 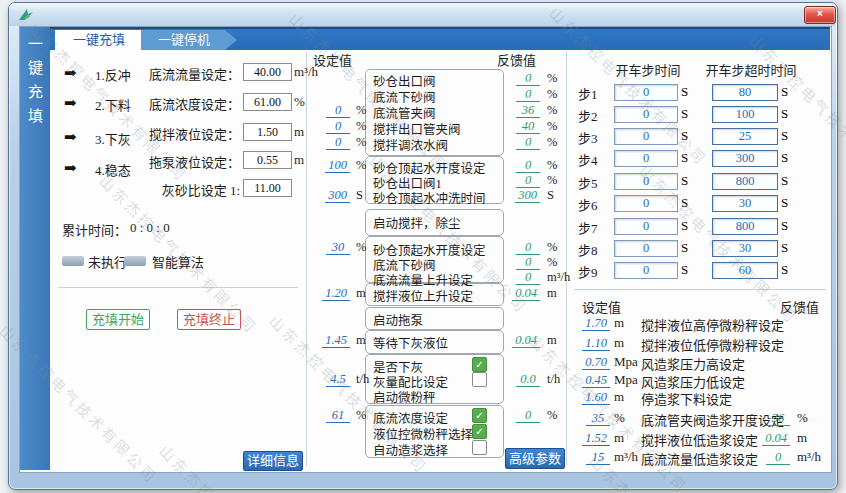 What do you see at coordinates (268, 132) in the screenshot?
I see `mixer-level-input: 1.50` at bounding box center [268, 132].